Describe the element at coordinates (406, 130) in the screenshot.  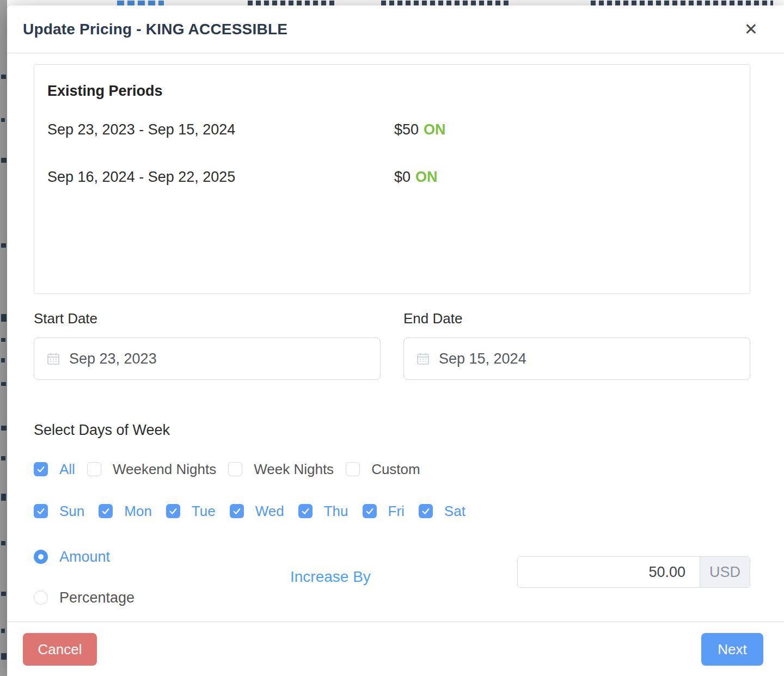
I see `price-value: $50` at that location.